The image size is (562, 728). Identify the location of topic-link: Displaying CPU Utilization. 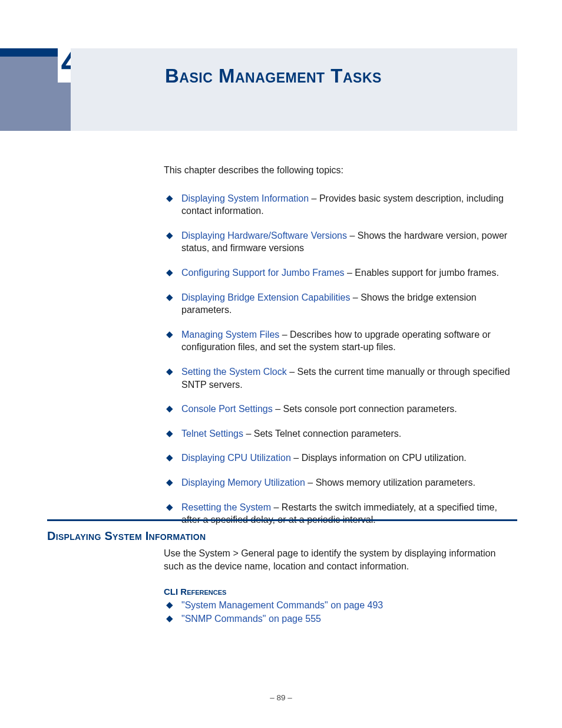
(236, 457).